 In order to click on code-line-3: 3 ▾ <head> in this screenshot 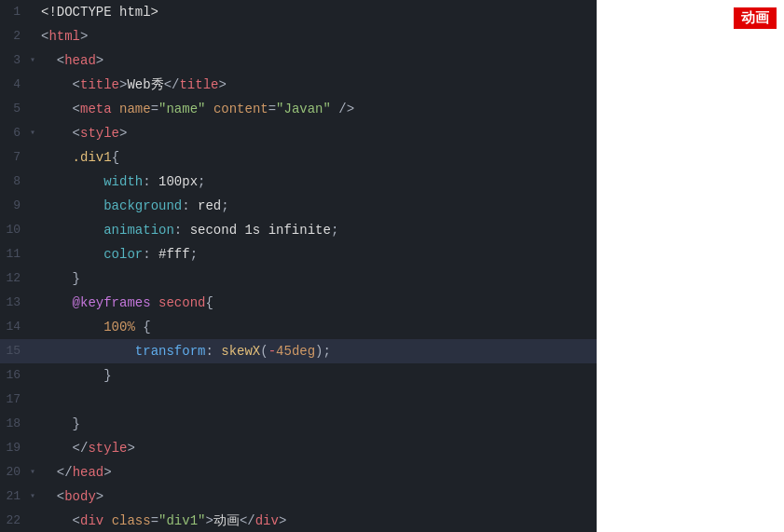, I will do `click(298, 61)`.